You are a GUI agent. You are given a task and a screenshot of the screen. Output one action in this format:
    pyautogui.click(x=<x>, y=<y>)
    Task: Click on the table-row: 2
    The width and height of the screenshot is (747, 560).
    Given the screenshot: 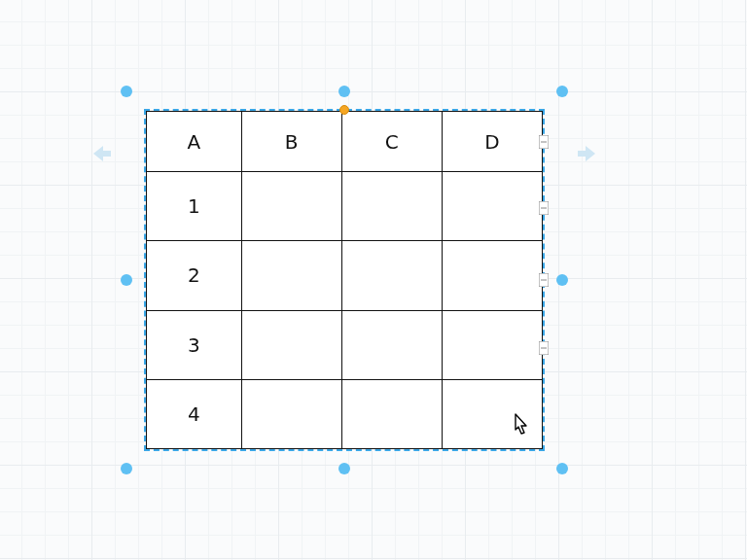 What is the action you would take?
    pyautogui.click(x=344, y=276)
    